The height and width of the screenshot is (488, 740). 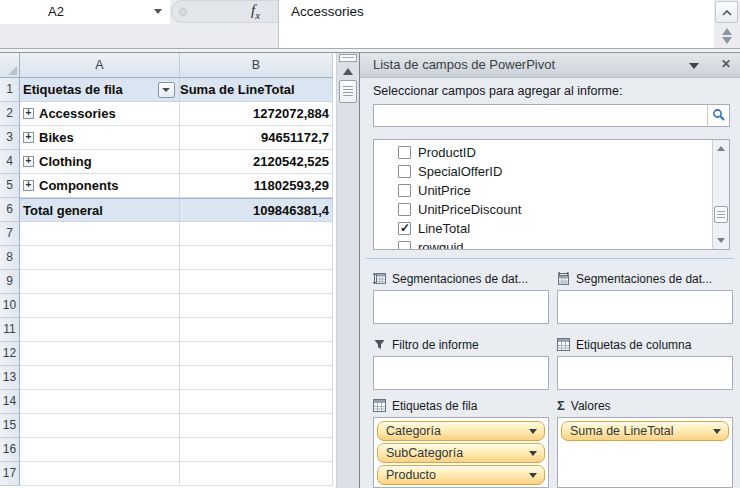 I want to click on column-header-a: A, so click(x=100, y=66).